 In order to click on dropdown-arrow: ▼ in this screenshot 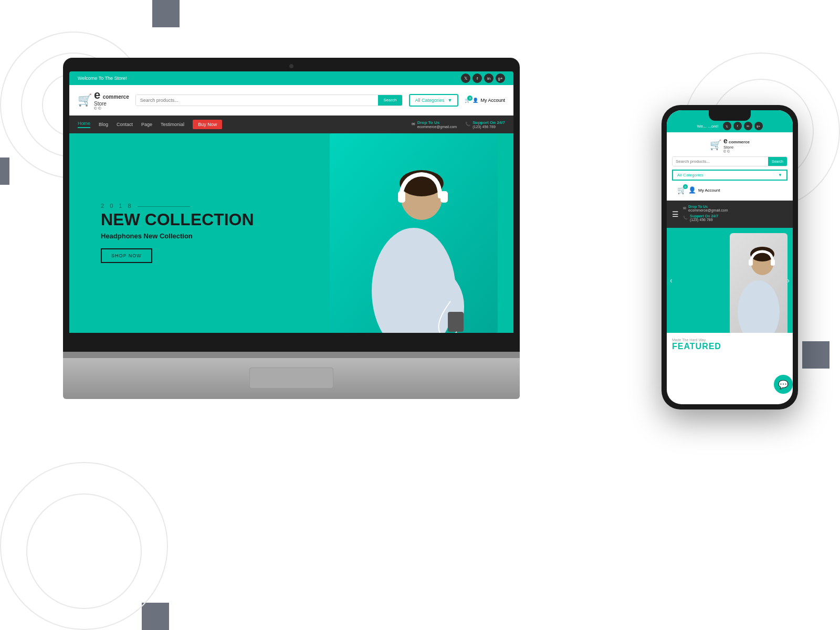, I will do `click(450, 100)`.